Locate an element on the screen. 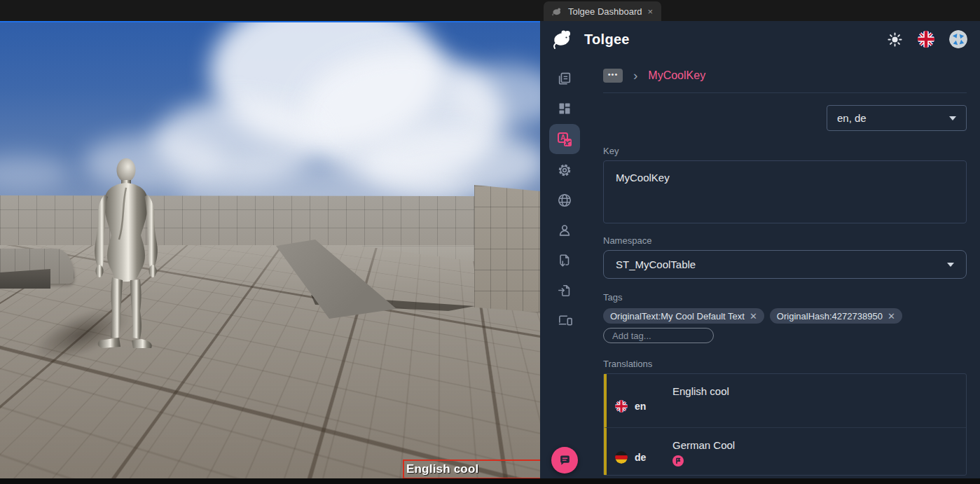 The height and width of the screenshot is (484, 980). tags-label: Tags is located at coordinates (785, 297).